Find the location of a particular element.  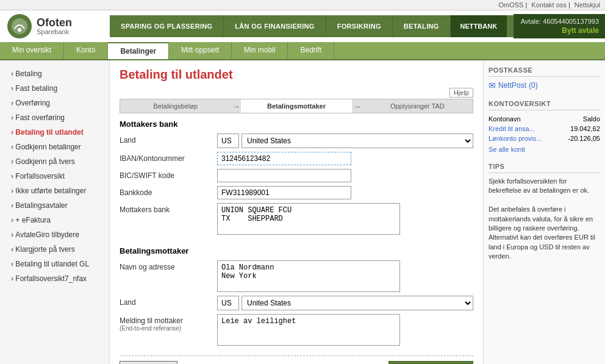

sidebar-item-avtalegiro: AvtaleGiro tilbydere is located at coordinates (55, 235).